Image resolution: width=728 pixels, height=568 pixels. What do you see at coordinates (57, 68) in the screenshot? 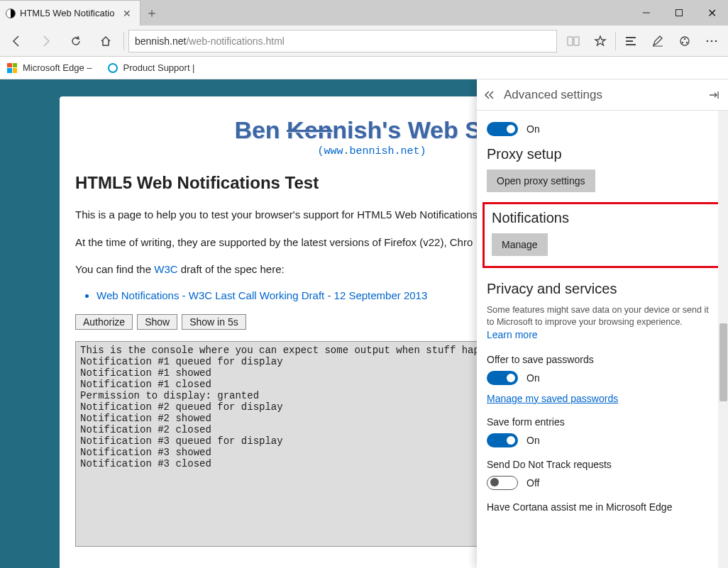
I see `fav-item-msedge: Microsoft Edge –` at bounding box center [57, 68].